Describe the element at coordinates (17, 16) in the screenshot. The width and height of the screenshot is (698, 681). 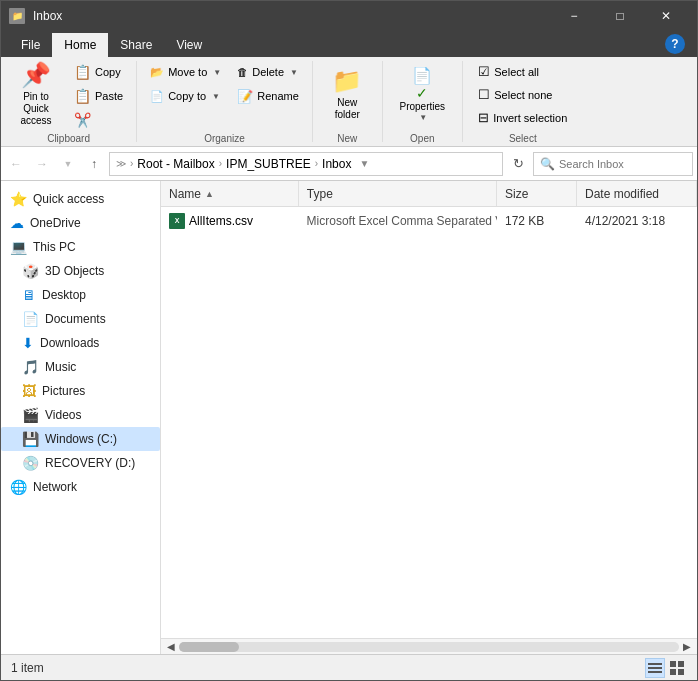
I see `title-bar-icons: 📁` at that location.